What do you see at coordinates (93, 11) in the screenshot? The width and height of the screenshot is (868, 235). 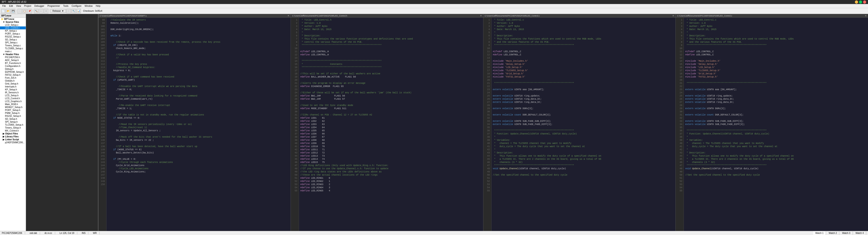 I see `checksum-label: Checksum: 0x95c4` at bounding box center [93, 11].